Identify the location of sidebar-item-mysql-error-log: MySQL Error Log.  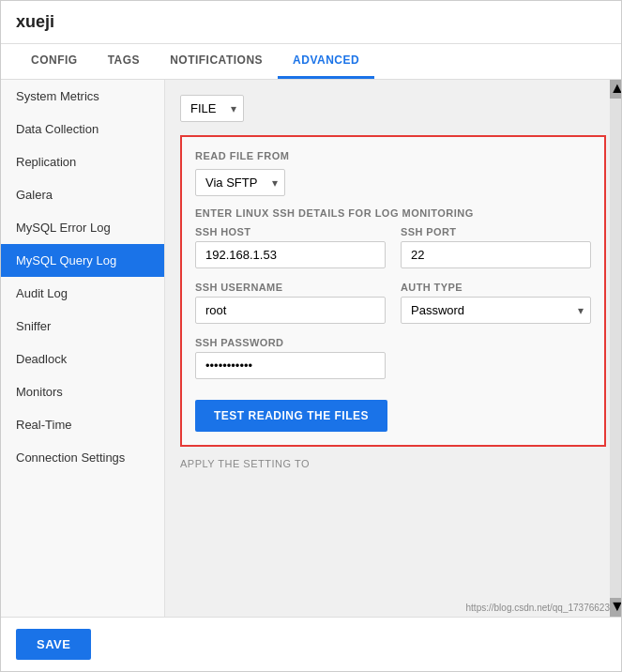
(83, 227).